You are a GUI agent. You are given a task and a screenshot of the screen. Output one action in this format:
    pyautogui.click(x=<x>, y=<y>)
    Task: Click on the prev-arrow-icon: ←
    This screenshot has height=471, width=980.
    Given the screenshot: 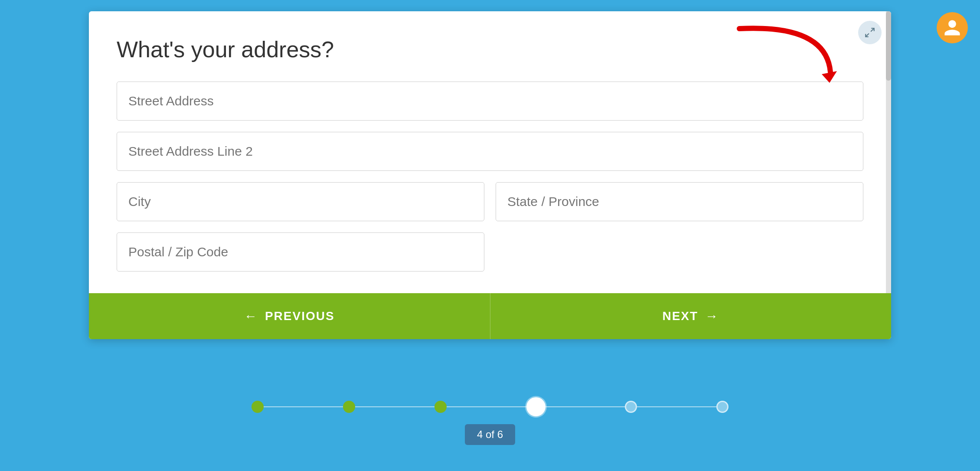 What is the action you would take?
    pyautogui.click(x=251, y=316)
    